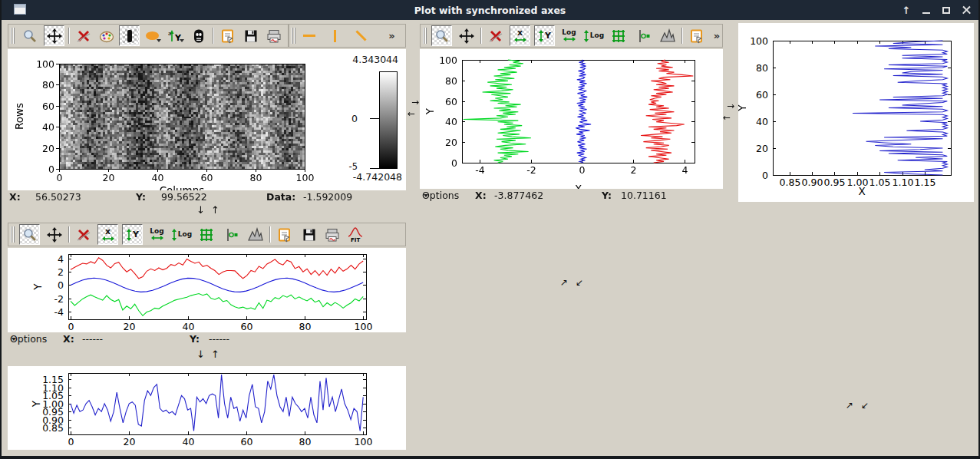 The width and height of the screenshot is (980, 459). Describe the element at coordinates (54, 36) in the screenshot. I see `pan-arrows-icon` at that location.